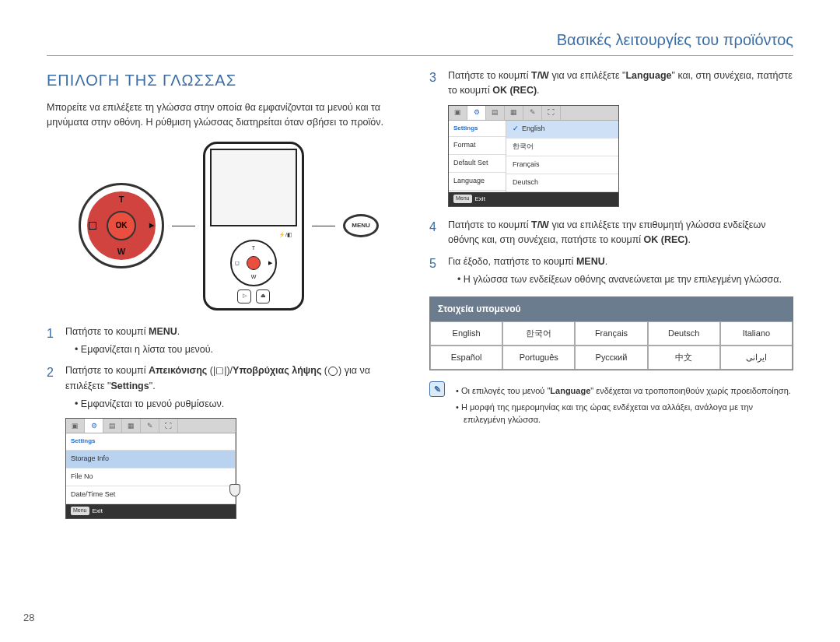 The width and height of the screenshot is (840, 642). I want to click on step-number: 5, so click(435, 271).